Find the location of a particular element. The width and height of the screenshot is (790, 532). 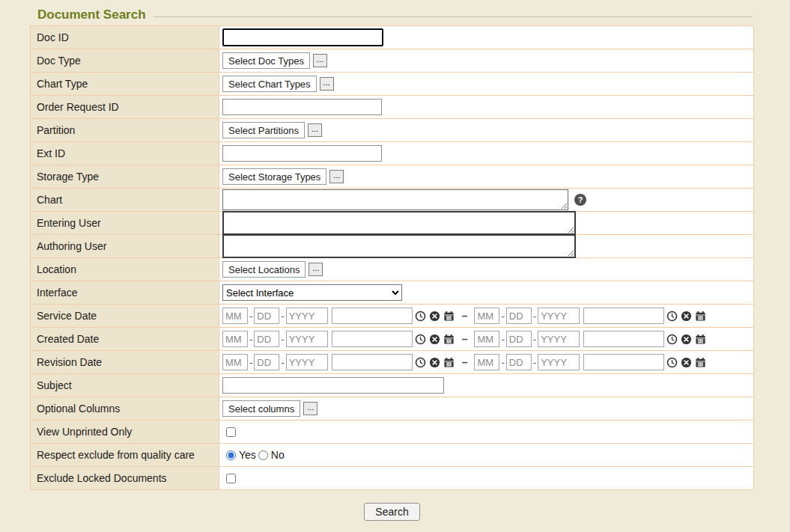

ext-id-field is located at coordinates (487, 153).